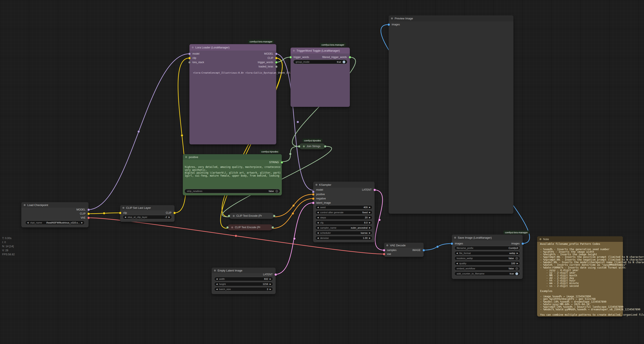  What do you see at coordinates (232, 175) in the screenshot?
I see `node-positive-prompt: positive STRING highres, very detailed, …` at bounding box center [232, 175].